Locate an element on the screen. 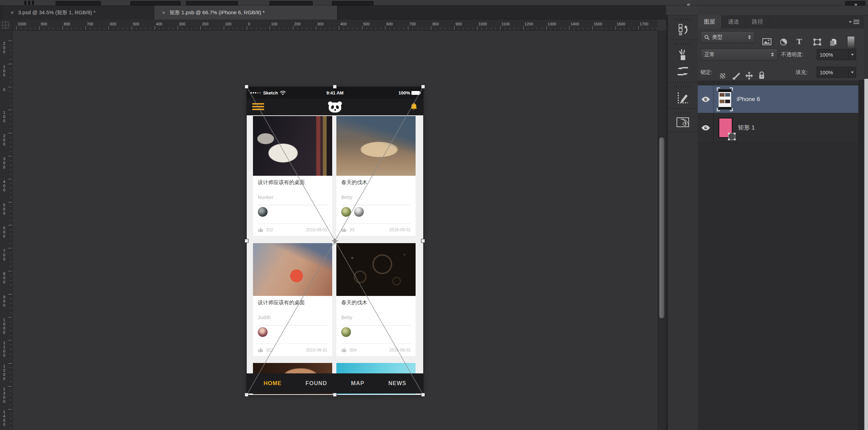 The height and width of the screenshot is (430, 868). panda-logo-icon is located at coordinates (335, 107).